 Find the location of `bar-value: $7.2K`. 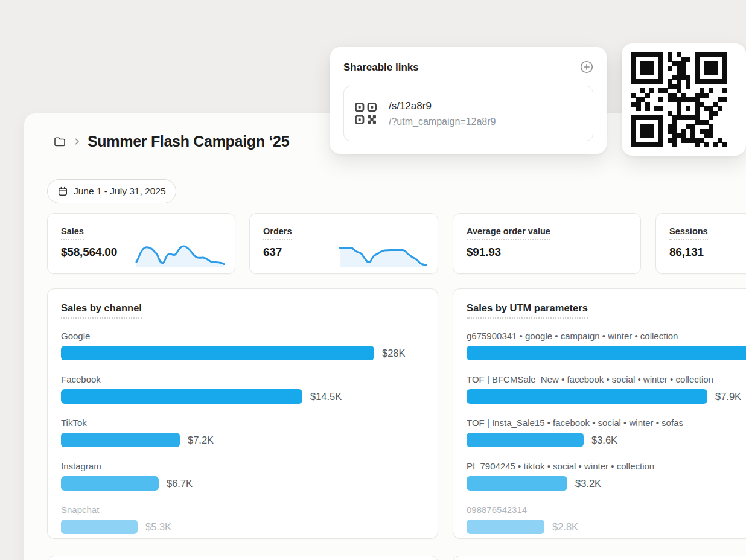

bar-value: $7.2K is located at coordinates (200, 441).